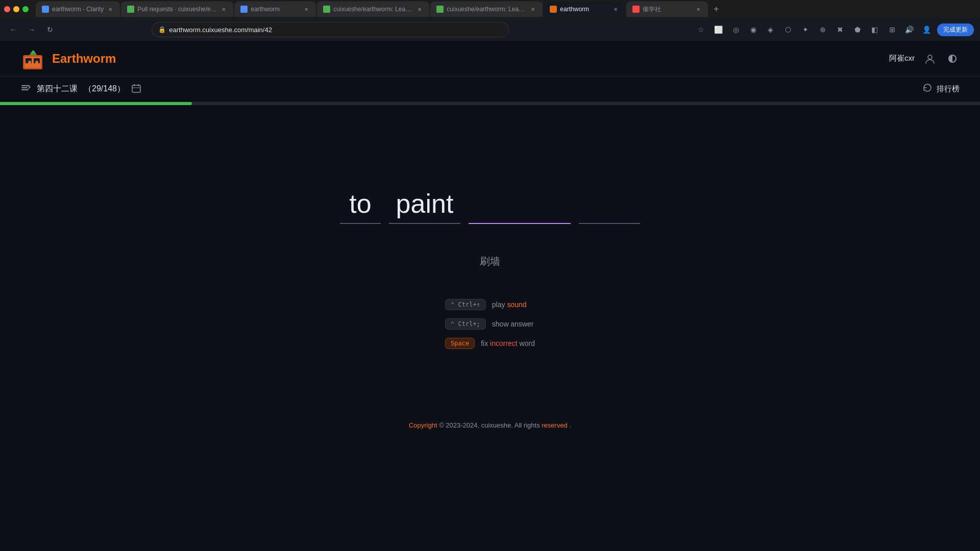 This screenshot has width=980, height=551. What do you see at coordinates (465, 324) in the screenshot?
I see `kbd-ctrl-semicolon: ⌃ Ctrl+;` at bounding box center [465, 324].